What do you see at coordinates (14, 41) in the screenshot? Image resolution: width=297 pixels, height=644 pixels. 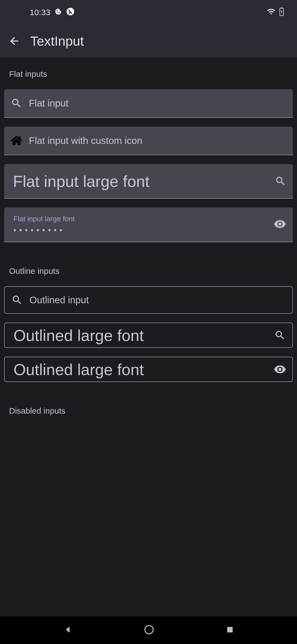 I see `arrow-left-icon` at bounding box center [14, 41].